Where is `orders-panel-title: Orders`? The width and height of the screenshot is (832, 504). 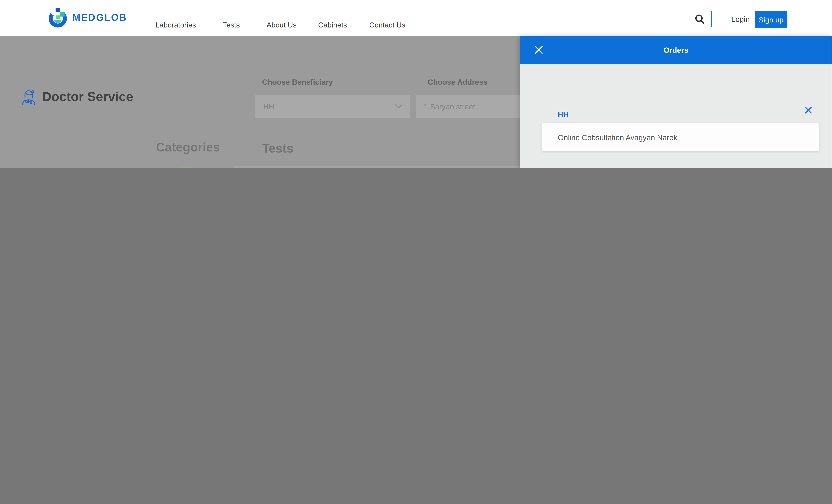
orders-panel-title: Orders is located at coordinates (676, 50).